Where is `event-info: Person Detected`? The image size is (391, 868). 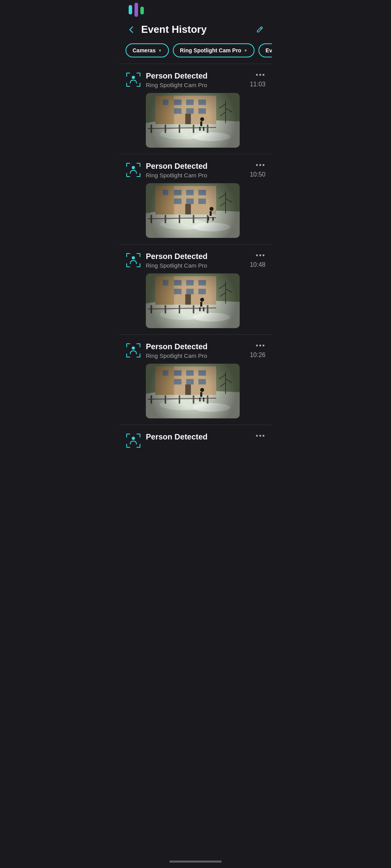
event-info: Person Detected is located at coordinates (201, 437).